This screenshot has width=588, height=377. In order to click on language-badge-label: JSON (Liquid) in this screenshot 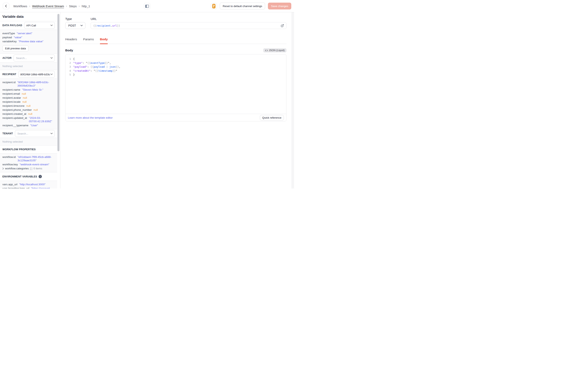, I will do `click(277, 50)`.